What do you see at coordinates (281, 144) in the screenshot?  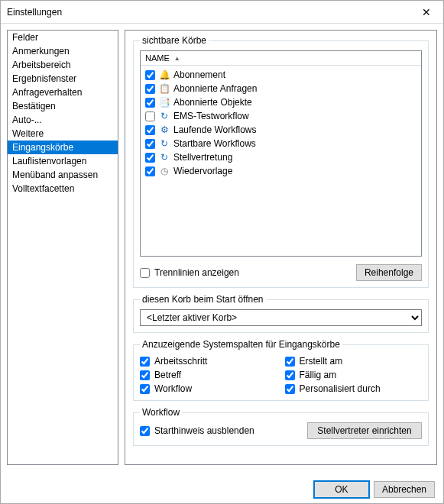 I see `list-item: ↻Startbare Workflows` at bounding box center [281, 144].